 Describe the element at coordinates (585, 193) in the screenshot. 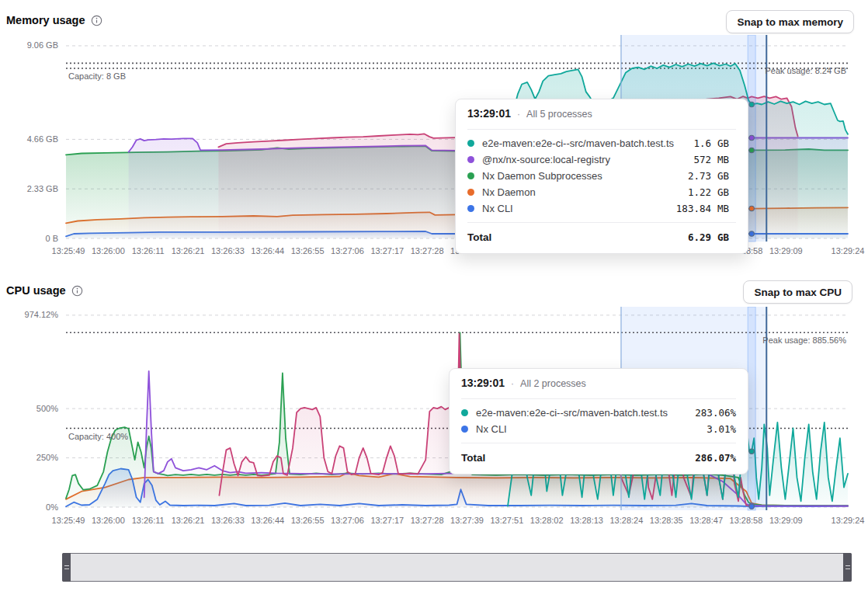

I see `process-name: Nx Daemon` at that location.